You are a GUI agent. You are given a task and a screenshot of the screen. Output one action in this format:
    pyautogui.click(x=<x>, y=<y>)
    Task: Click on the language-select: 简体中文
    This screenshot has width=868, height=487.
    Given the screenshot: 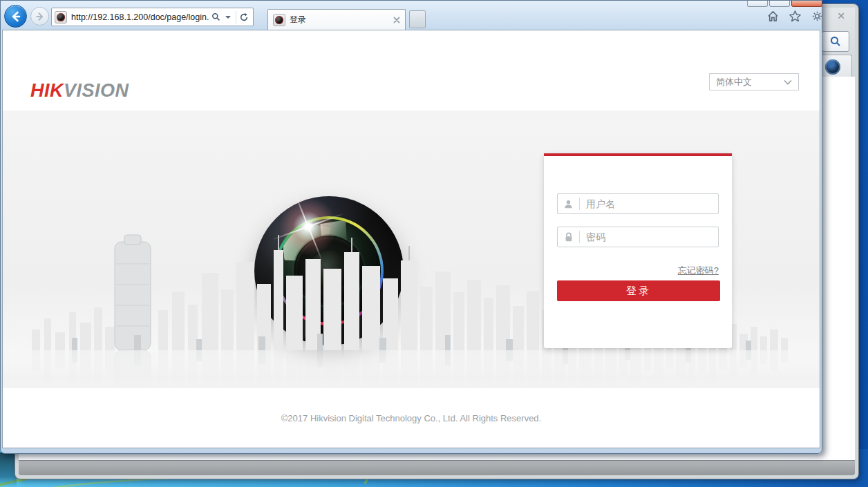 What is the action you would take?
    pyautogui.click(x=754, y=82)
    